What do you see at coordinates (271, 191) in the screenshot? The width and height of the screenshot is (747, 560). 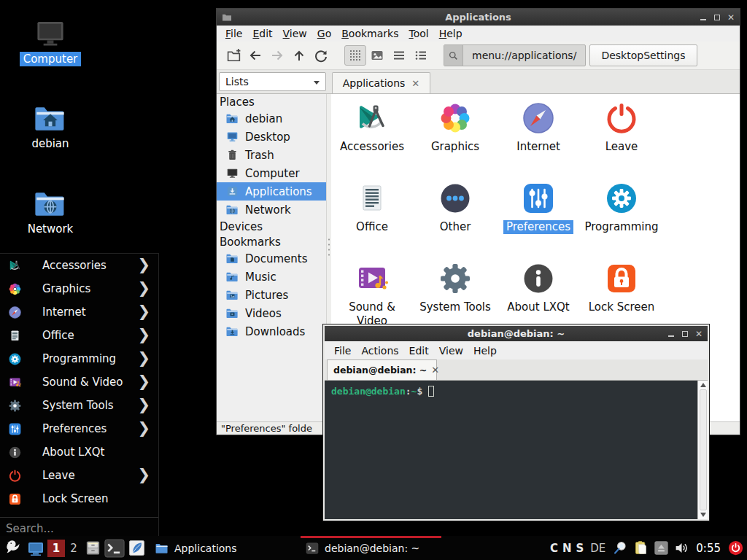 I see `sidebar-item-applications: Applications` at bounding box center [271, 191].